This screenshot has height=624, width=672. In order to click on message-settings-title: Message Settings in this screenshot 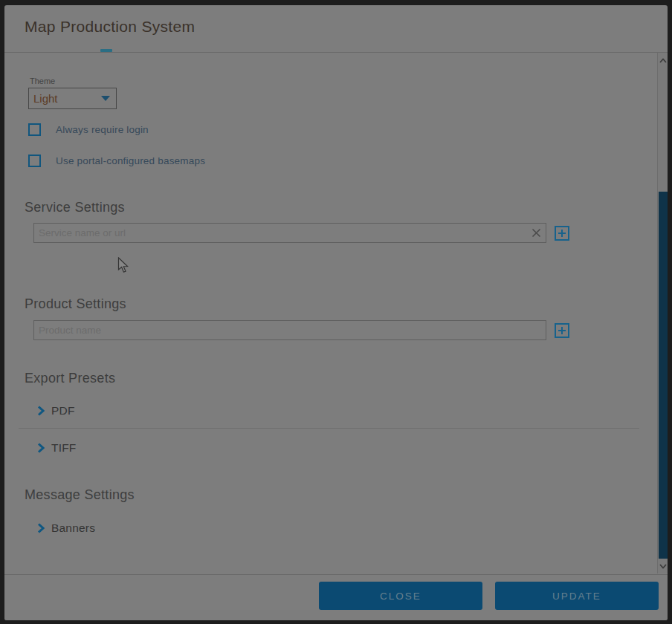, I will do `click(80, 495)`.